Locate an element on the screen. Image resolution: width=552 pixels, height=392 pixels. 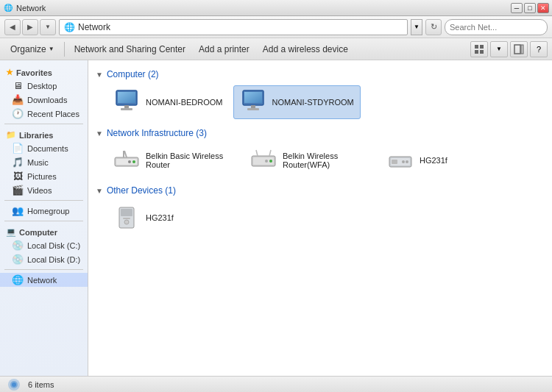
sidebar-item-downloads: 📥 Downloads is located at coordinates (44, 100).